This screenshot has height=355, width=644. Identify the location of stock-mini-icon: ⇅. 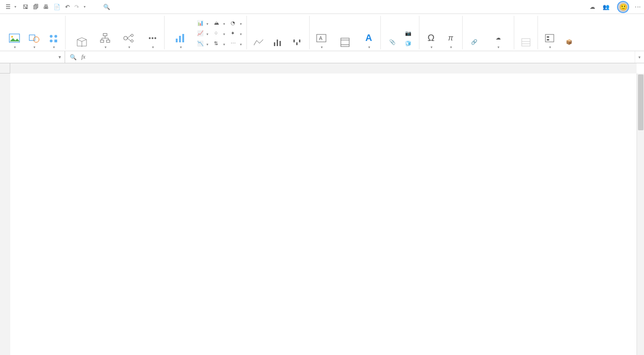
(218, 45).